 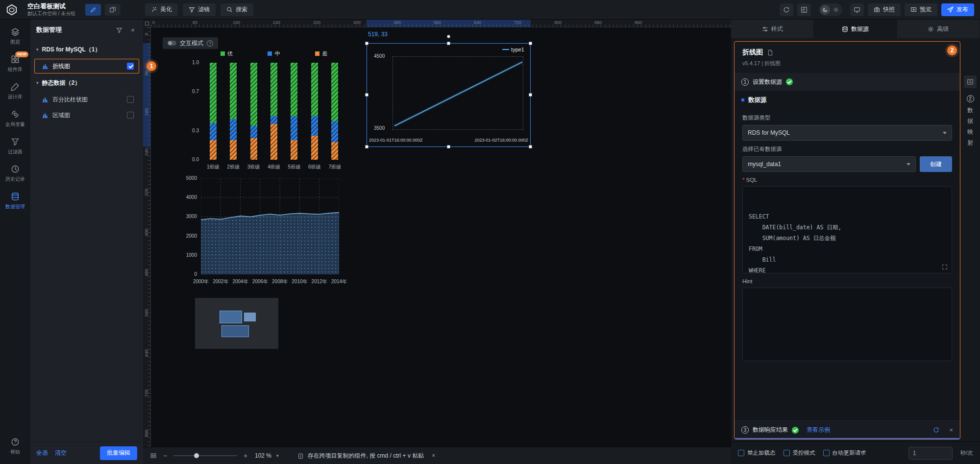 I want to click on widget-title: 折线图, so click(x=753, y=52).